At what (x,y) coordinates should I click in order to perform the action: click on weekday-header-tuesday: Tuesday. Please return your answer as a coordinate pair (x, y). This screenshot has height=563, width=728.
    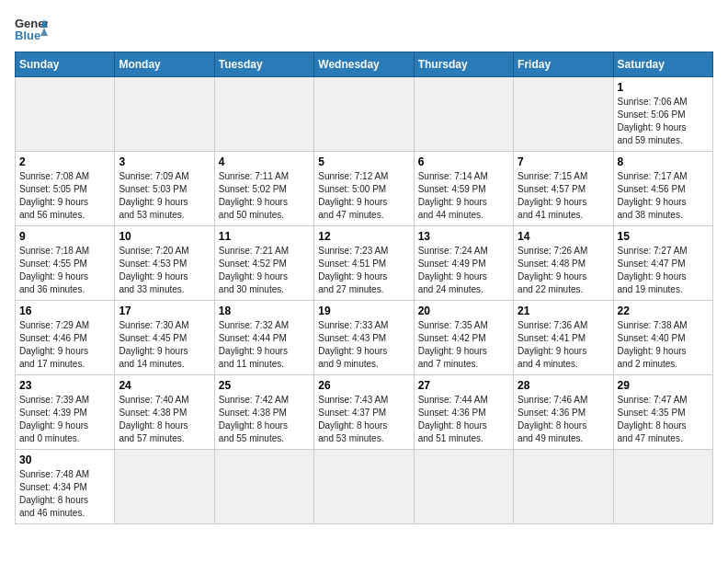
    Looking at the image, I should click on (264, 64).